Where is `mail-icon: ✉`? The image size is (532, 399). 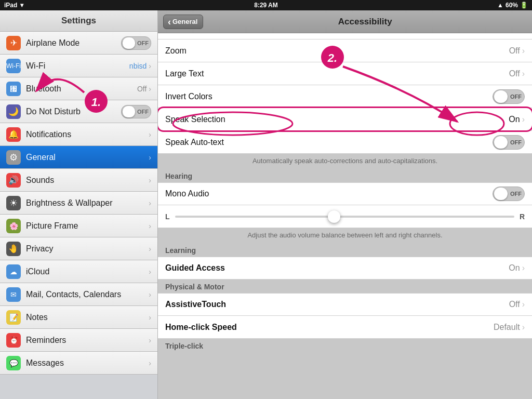 mail-icon: ✉ is located at coordinates (14, 295).